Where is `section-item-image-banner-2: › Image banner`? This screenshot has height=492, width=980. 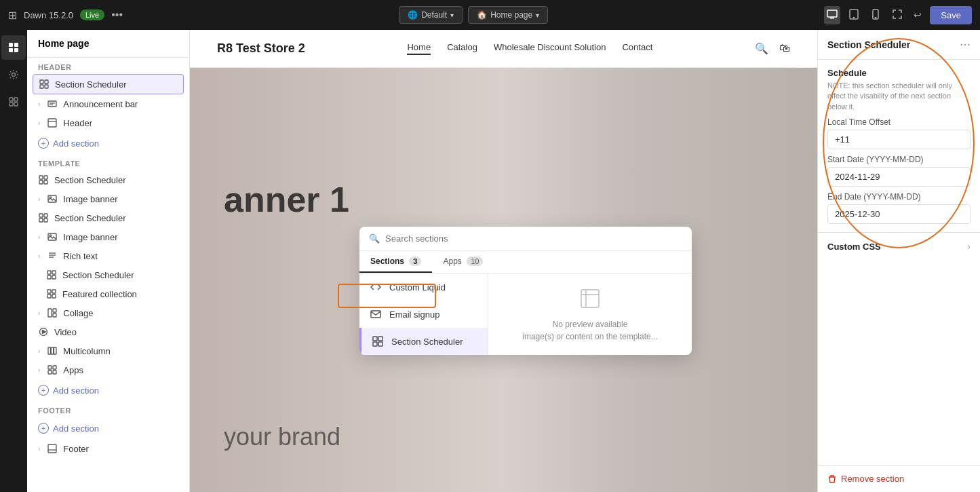
section-item-image-banner-2: › Image banner is located at coordinates (109, 237).